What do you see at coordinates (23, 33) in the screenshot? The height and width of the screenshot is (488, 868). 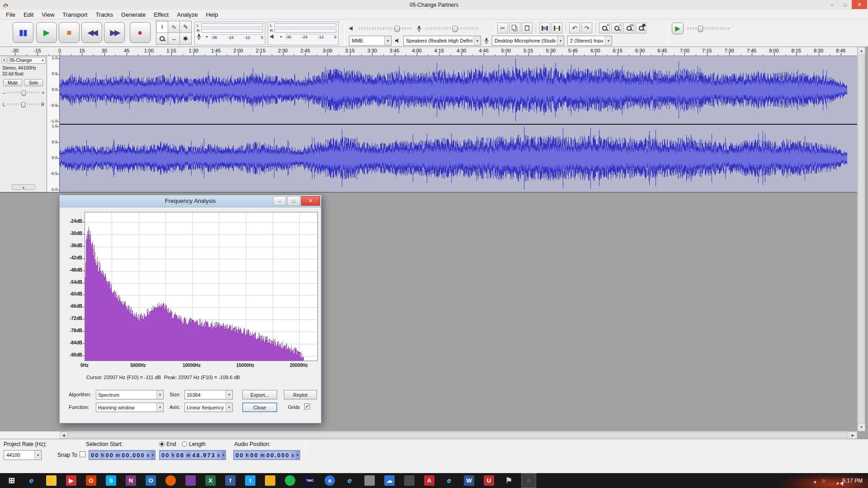 I see `pause-button: ▮▮` at bounding box center [23, 33].